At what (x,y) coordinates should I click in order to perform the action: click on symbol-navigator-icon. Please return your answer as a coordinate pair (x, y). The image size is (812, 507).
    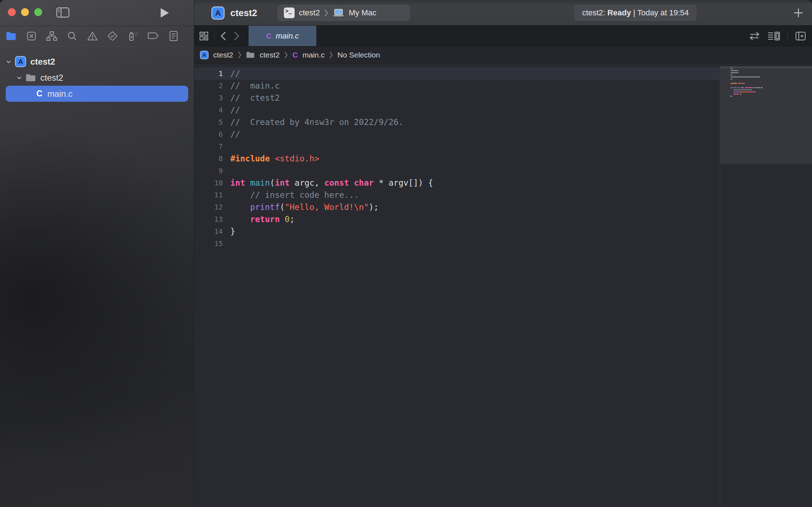
    Looking at the image, I should click on (52, 36).